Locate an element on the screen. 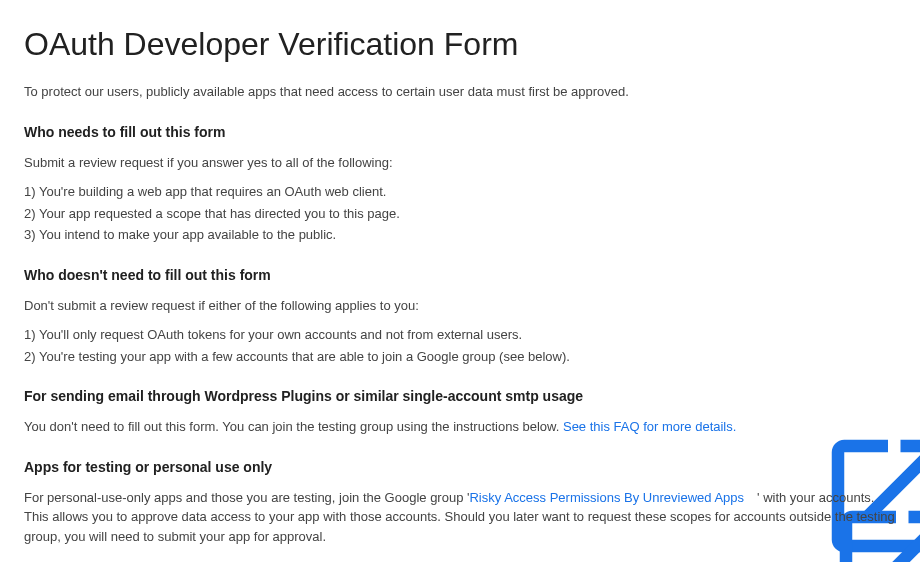 The image size is (920, 562). list-item: 1) You'll only request OAuth tokens for … is located at coordinates (460, 335).